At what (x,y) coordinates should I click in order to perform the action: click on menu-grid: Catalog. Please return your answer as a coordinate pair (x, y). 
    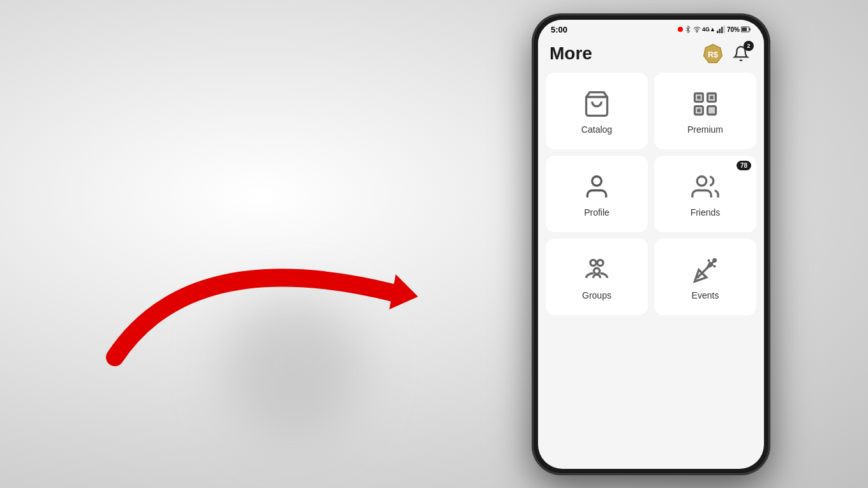
    Looking at the image, I should click on (651, 194).